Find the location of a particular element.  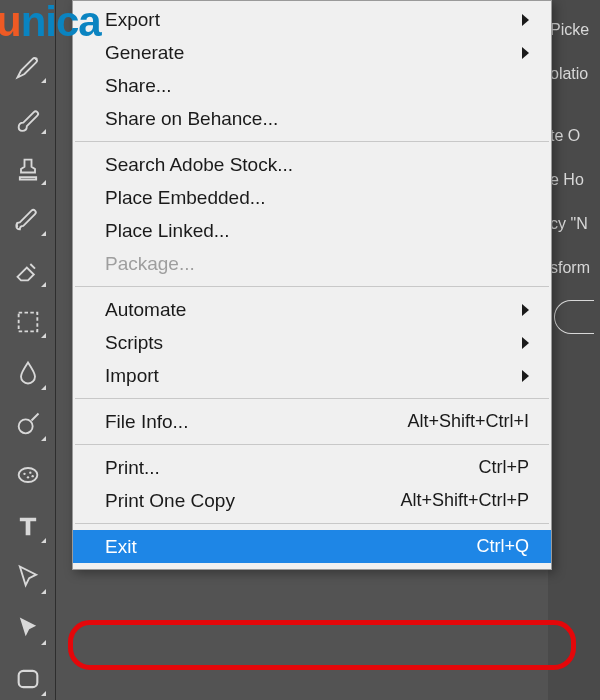

menu-item-package: Package... is located at coordinates (312, 264).